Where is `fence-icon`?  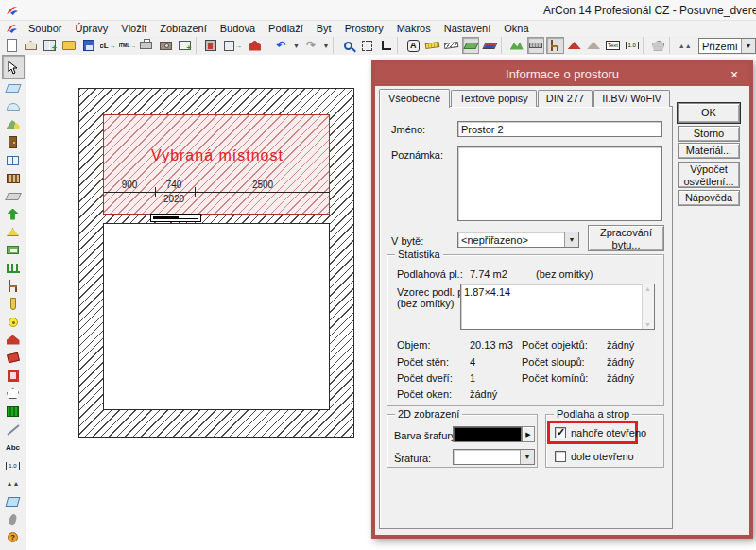 fence-icon is located at coordinates (13, 178).